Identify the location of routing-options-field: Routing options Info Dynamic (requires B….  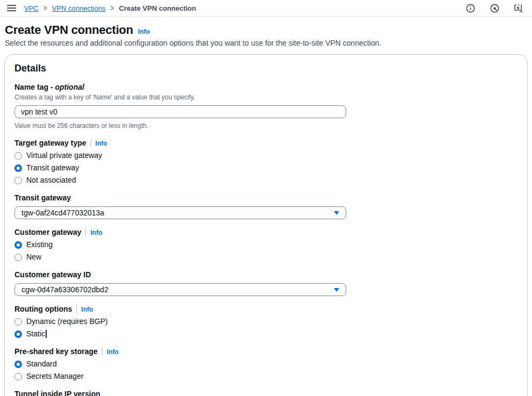
(266, 321).